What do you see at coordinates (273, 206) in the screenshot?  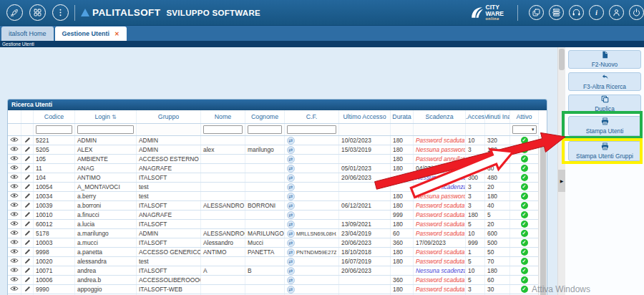 I see `table-row: 10039a.borroniITALSOFTALESSANDROBORRONI⇄…` at bounding box center [273, 206].